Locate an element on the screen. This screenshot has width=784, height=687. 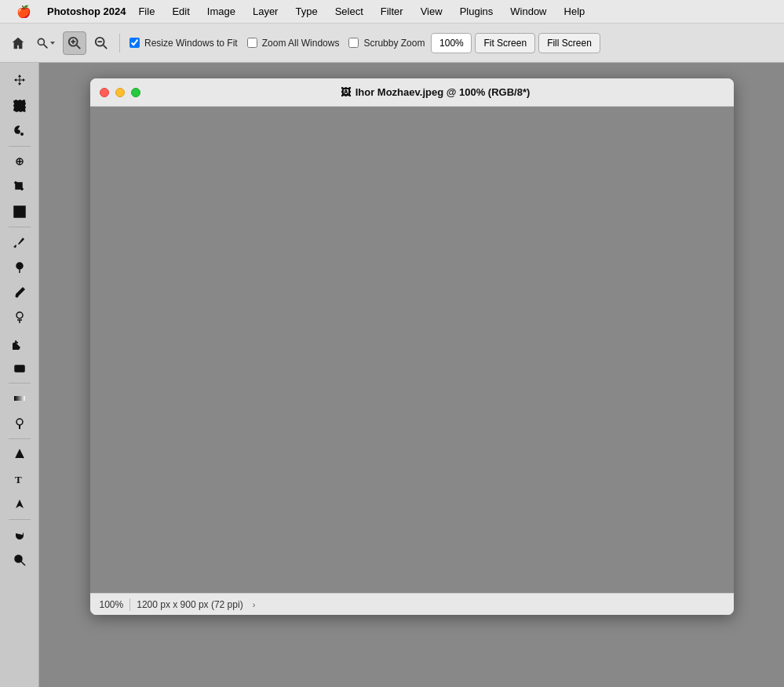
menu-item-type: Type is located at coordinates (306, 12).